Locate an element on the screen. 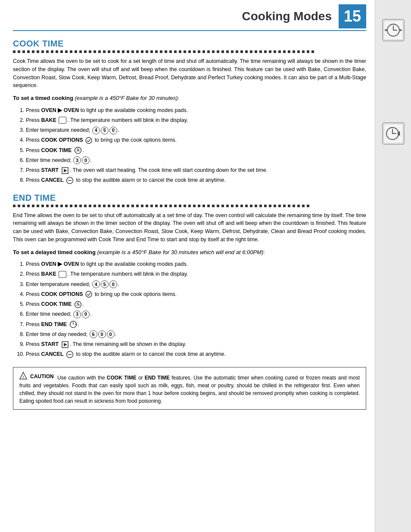 This screenshot has height=532, width=411. cook-time-sub-heading-bold: To set a timed cooking is located at coordinates (43, 98).